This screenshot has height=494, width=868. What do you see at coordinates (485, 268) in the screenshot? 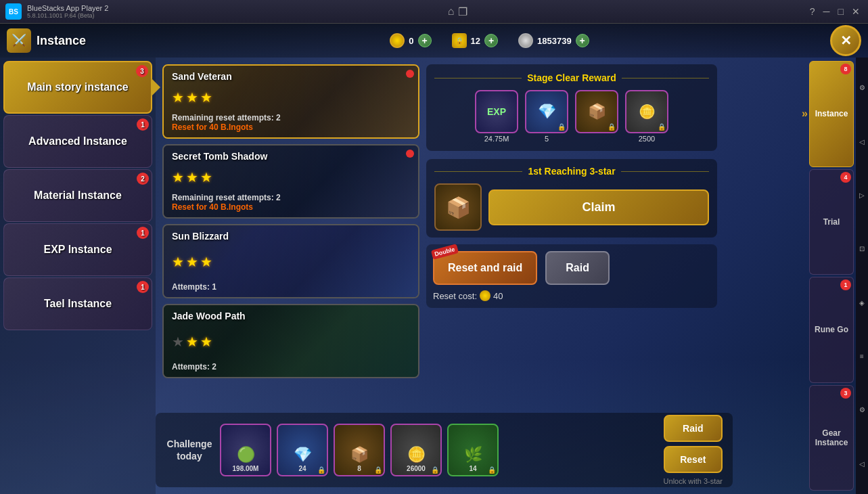
I see `reset-raid-button: Double Reset and raid` at bounding box center [485, 268].